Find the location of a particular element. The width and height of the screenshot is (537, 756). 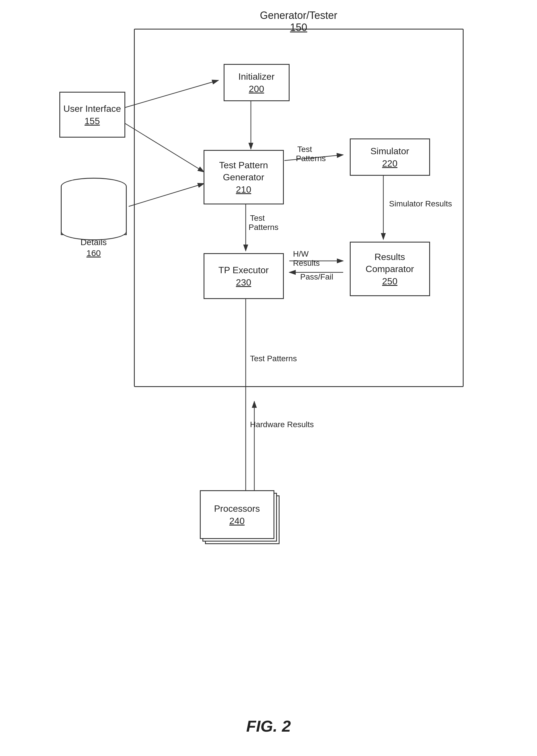

cylinder-body is located at coordinates (94, 211).